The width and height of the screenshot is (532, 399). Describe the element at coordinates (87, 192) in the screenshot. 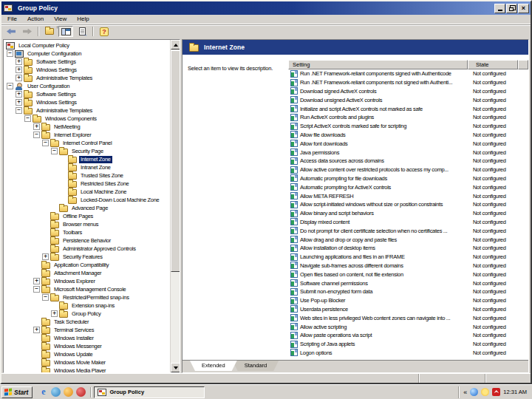

I see `tree-item-local-machine-zone: Local Machine Zone` at that location.